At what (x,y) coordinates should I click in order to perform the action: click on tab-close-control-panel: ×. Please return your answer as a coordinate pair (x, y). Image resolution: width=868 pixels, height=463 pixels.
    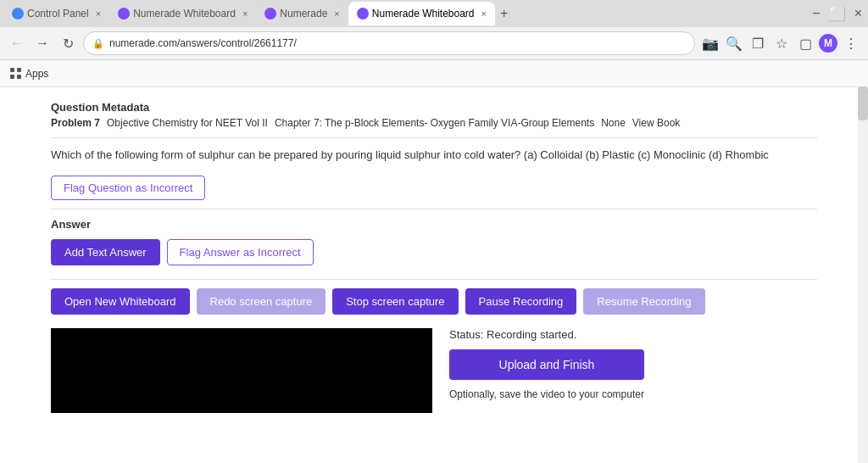
    Looking at the image, I should click on (98, 14).